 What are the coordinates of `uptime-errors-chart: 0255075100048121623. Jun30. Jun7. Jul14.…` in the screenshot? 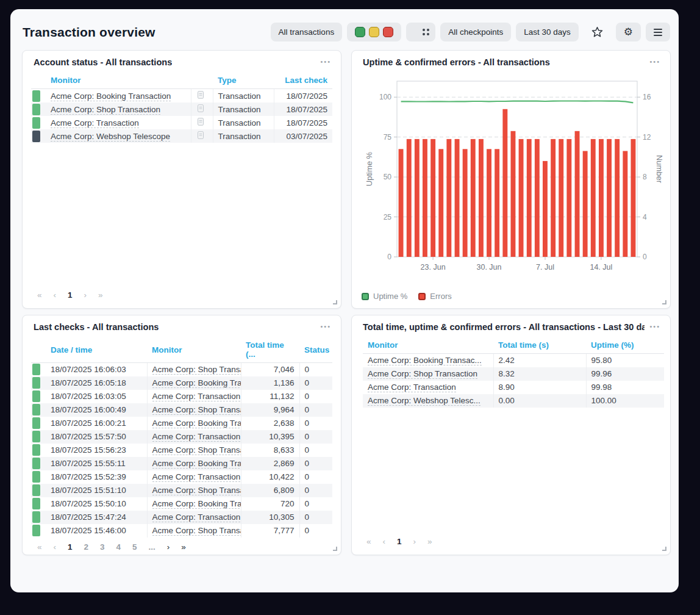 It's located at (512, 179).